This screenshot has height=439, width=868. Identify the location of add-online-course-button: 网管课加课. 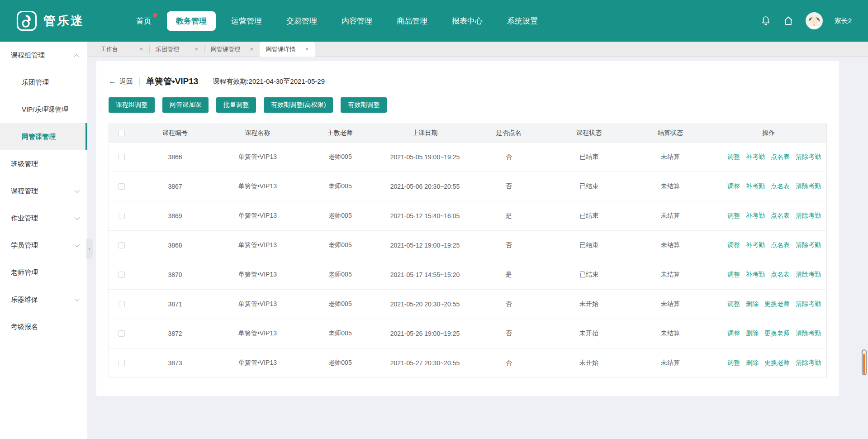
(185, 105).